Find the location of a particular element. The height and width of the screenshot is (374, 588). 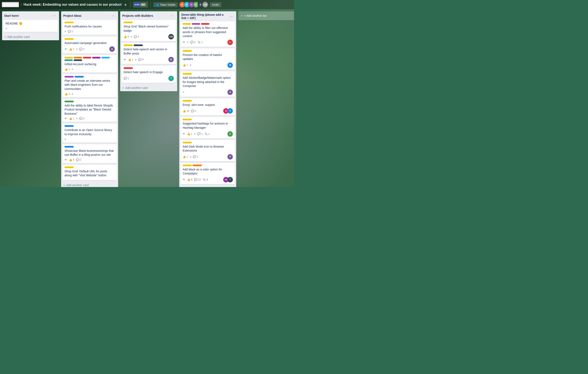

add-card-button-demoable: + Add another card is located at coordinates (208, 186).